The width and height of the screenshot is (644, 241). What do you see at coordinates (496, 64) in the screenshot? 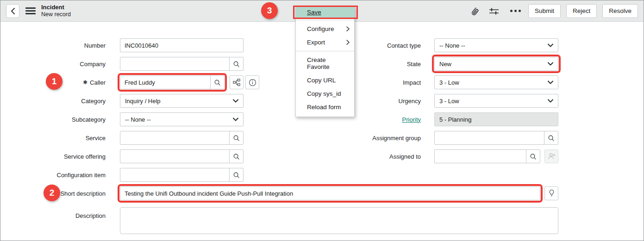
I see `state-select-highlighted: New` at bounding box center [496, 64].